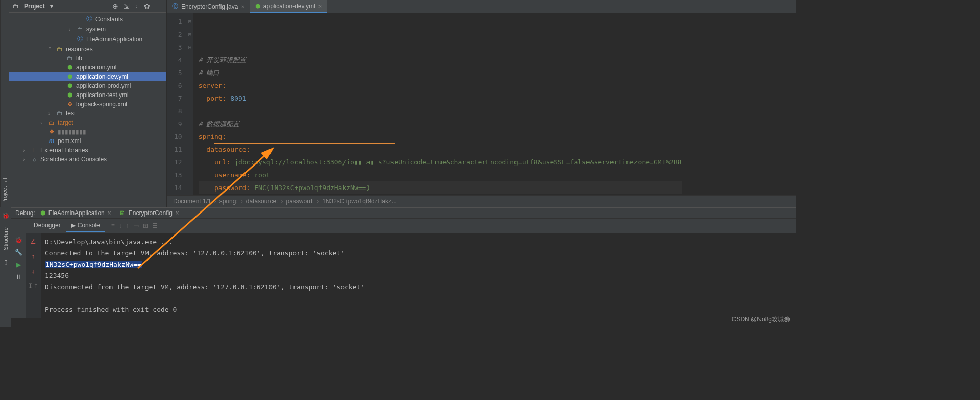 The image size is (980, 400). Describe the element at coordinates (440, 124) in the screenshot. I see `code-line: # 数据源配置` at that location.